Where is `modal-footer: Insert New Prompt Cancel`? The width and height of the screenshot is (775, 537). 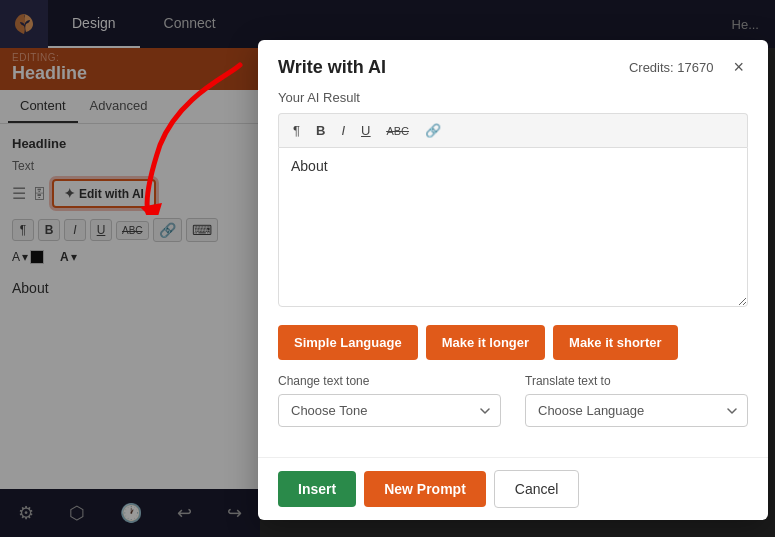
modal-footer: Insert New Prompt Cancel is located at coordinates (513, 488).